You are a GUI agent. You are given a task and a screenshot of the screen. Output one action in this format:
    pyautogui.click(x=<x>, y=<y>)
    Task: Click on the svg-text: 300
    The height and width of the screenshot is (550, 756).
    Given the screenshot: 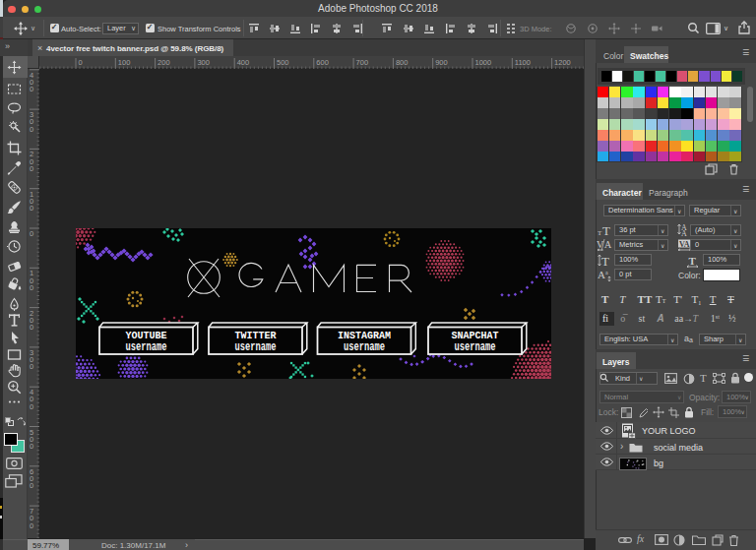 What is the action you would take?
    pyautogui.click(x=203, y=63)
    